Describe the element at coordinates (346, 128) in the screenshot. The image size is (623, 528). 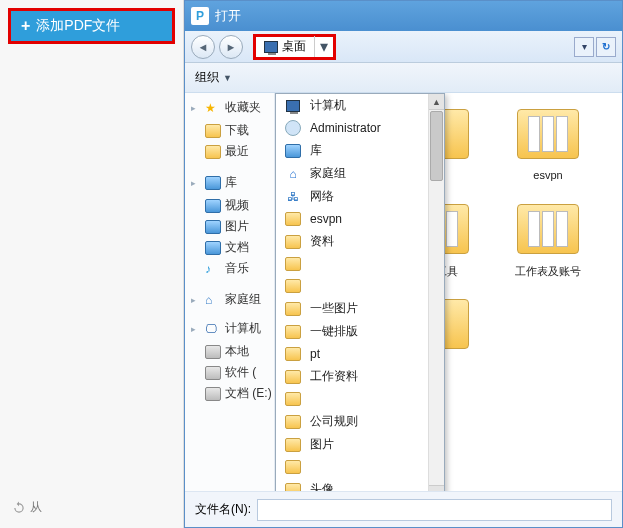
I see `dropdown-item-label: Administrator` at that location.